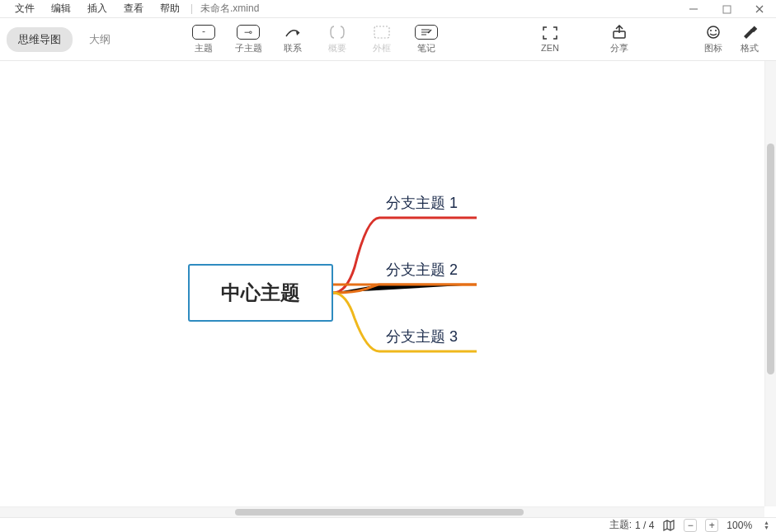 The height and width of the screenshot is (532, 776). Describe the element at coordinates (760, 9) in the screenshot. I see `close-button` at that location.